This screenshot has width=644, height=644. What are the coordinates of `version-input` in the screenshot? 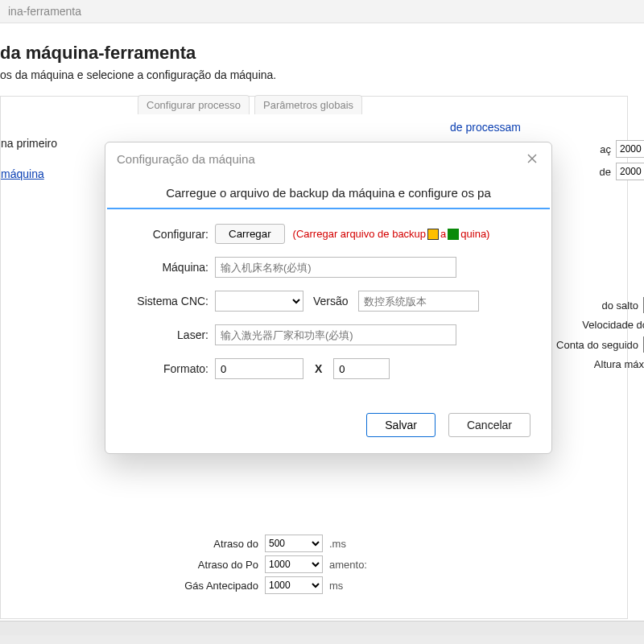 It's located at (419, 301).